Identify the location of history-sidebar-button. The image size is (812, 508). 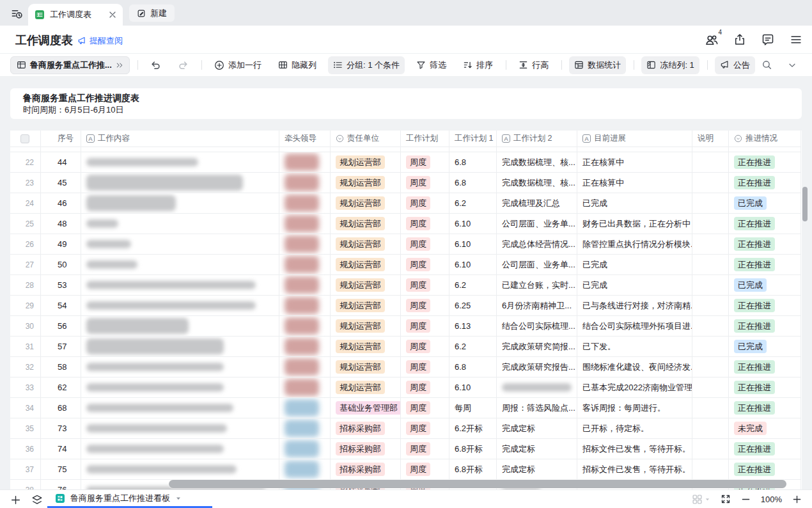
(17, 13).